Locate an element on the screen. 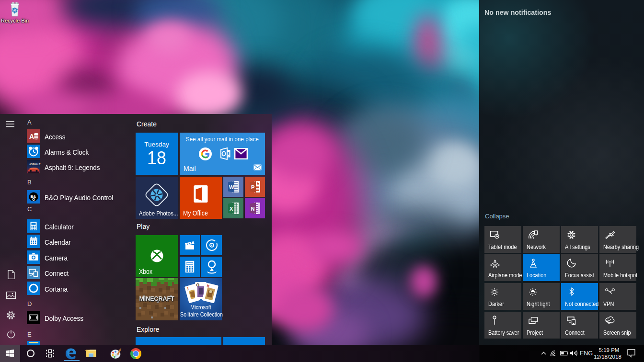  svg-text: O is located at coordinates (34, 199).